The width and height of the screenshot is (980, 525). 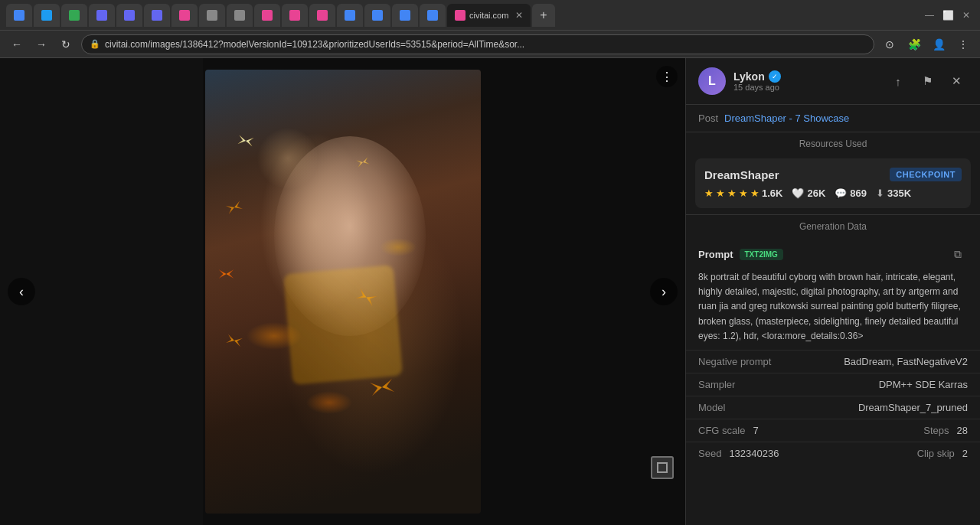 I want to click on url-bar: 🔒 civitai.com/images/1386412?modelVersio…, so click(x=478, y=44).